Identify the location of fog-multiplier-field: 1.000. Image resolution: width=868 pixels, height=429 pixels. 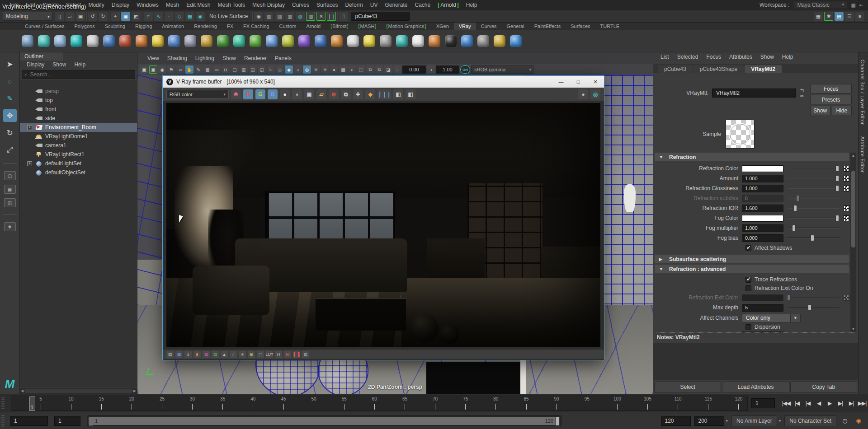
(763, 228).